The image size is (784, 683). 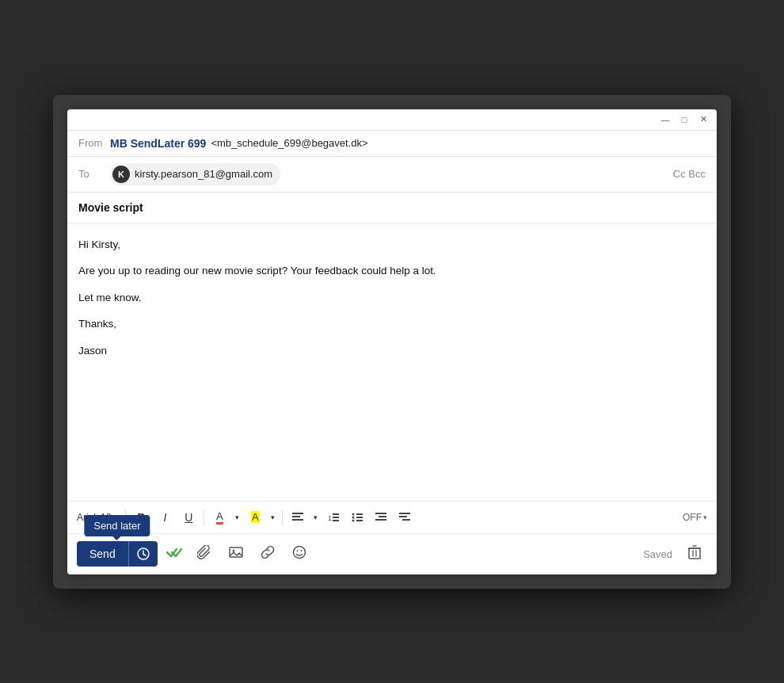 I want to click on highlight-icon: A, so click(x=255, y=517).